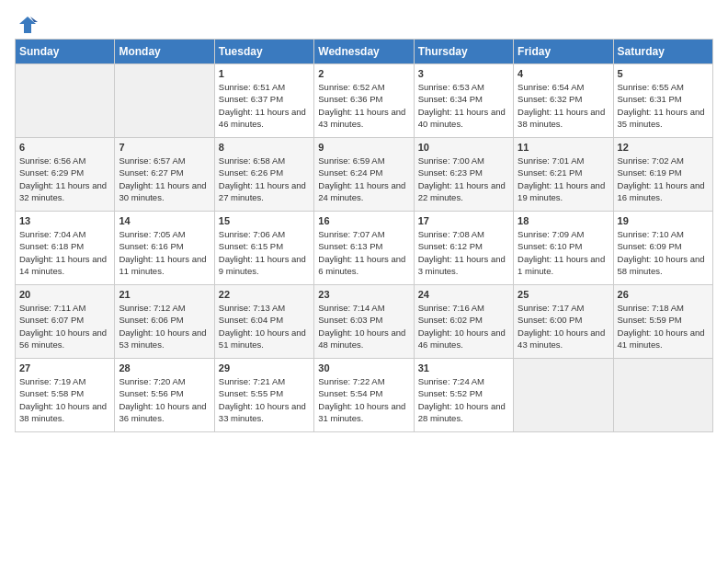 Image resolution: width=728 pixels, height=563 pixels. Describe the element at coordinates (663, 322) in the screenshot. I see `day-cell: 26Sunrise: 7:18 AMSunset: 5:59 PMDayligh…` at that location.